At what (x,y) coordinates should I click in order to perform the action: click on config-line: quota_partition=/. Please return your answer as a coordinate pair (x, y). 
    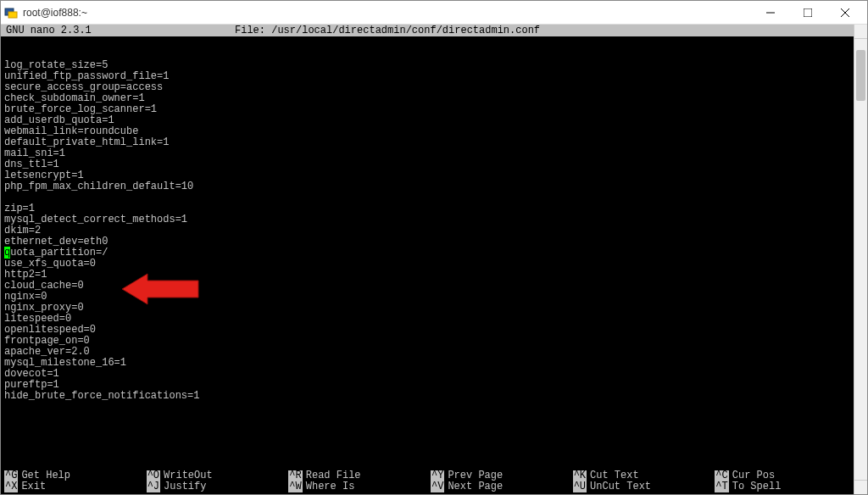
    Looking at the image, I should click on (427, 253).